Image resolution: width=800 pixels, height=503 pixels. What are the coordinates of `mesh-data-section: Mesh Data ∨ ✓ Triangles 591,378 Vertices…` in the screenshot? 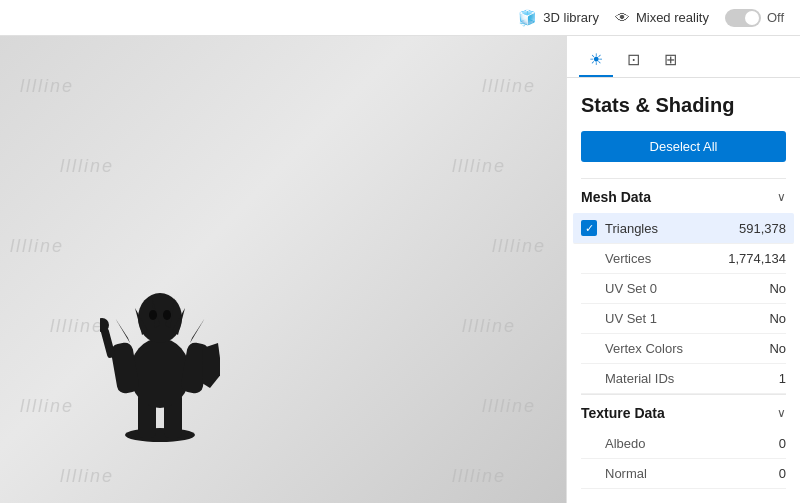 It's located at (684, 286).